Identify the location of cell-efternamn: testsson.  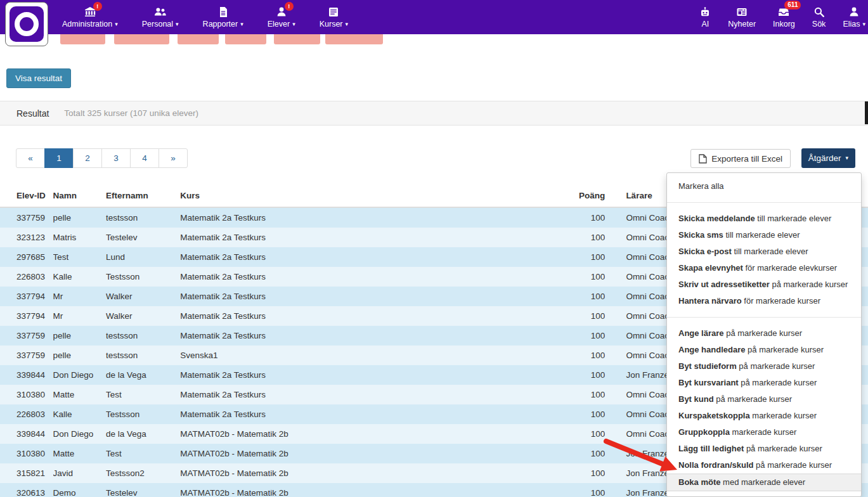
(143, 217).